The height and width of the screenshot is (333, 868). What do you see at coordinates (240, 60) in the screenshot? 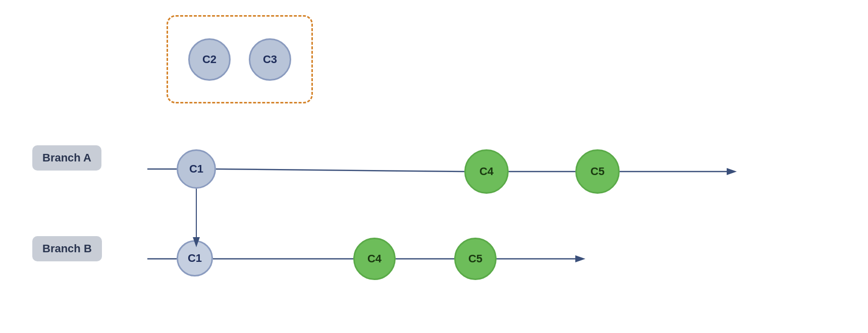
I see `dashed-commits-box: C2 C3` at bounding box center [240, 60].